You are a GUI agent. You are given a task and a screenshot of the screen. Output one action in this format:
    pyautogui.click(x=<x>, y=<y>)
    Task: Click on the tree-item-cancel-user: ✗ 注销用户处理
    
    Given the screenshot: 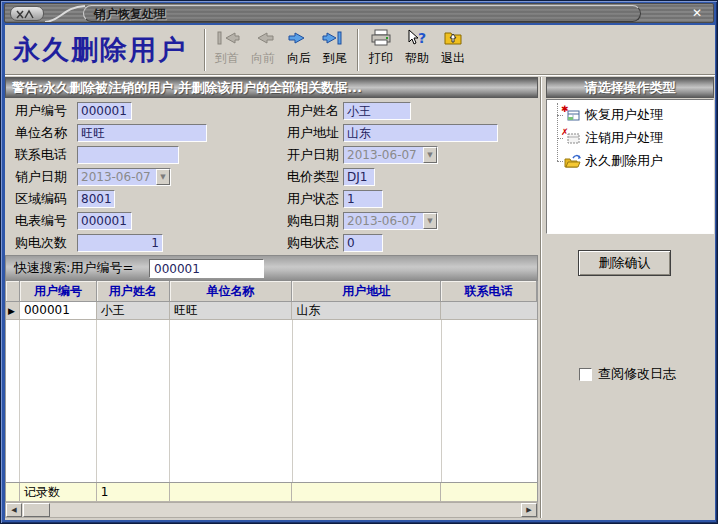 What is the action you would take?
    pyautogui.click(x=613, y=138)
    